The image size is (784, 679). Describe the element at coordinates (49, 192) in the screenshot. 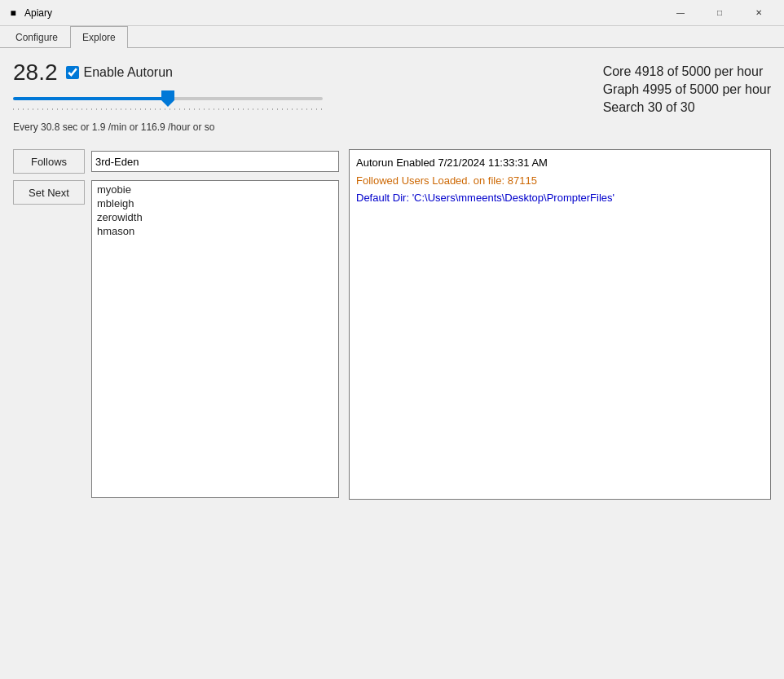

I see `setnext-button: Set Next` at that location.